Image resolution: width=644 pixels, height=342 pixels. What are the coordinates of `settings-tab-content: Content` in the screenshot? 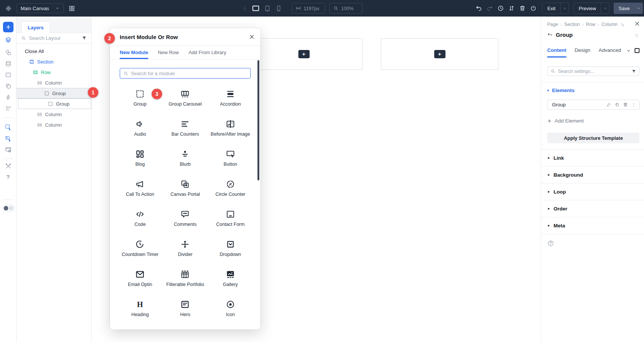 It's located at (557, 51).